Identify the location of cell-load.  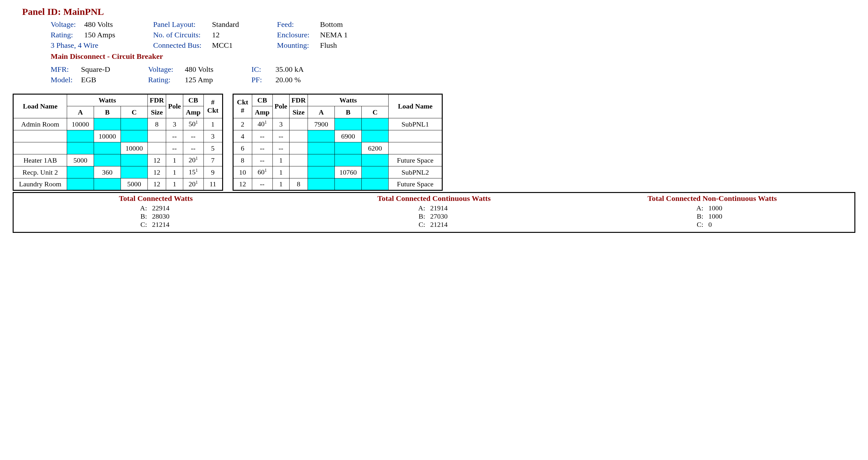
(40, 136).